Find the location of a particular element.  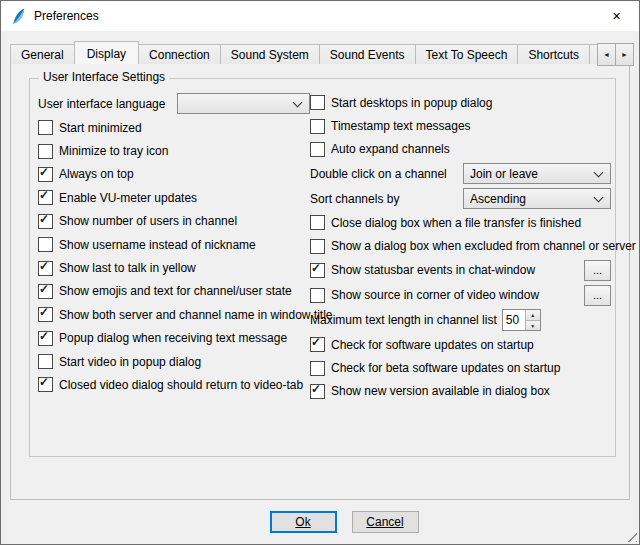

video-source-more-button: ... is located at coordinates (598, 296).